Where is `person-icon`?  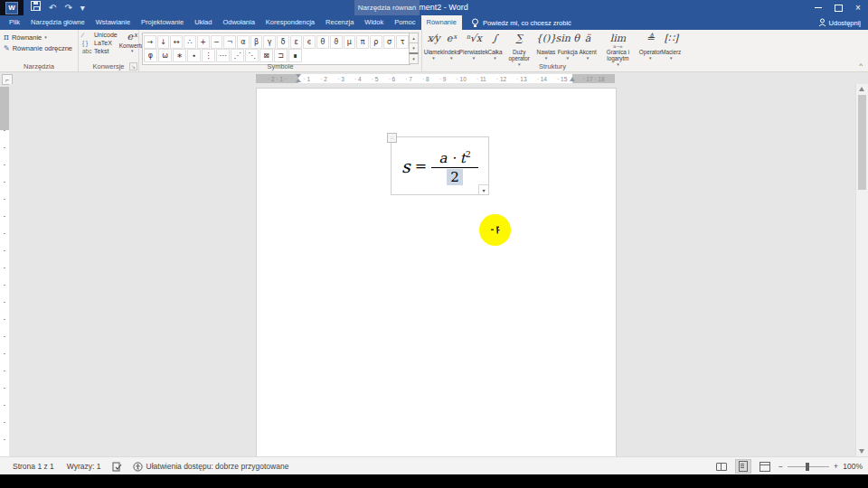 person-icon is located at coordinates (823, 23).